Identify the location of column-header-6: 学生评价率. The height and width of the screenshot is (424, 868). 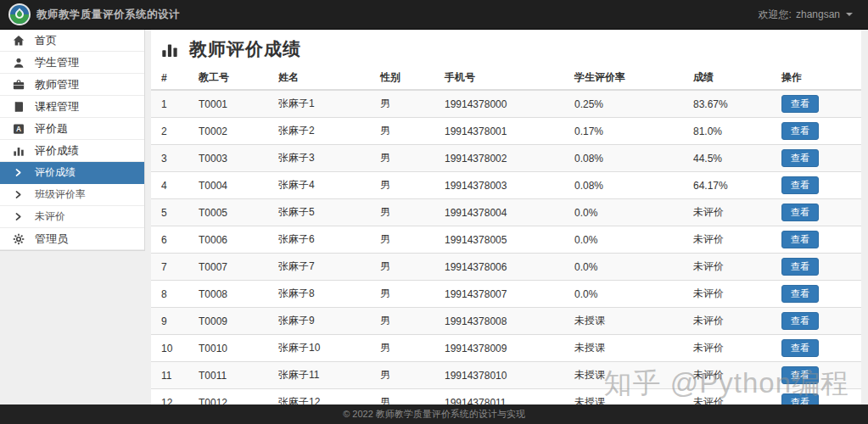
(627, 78).